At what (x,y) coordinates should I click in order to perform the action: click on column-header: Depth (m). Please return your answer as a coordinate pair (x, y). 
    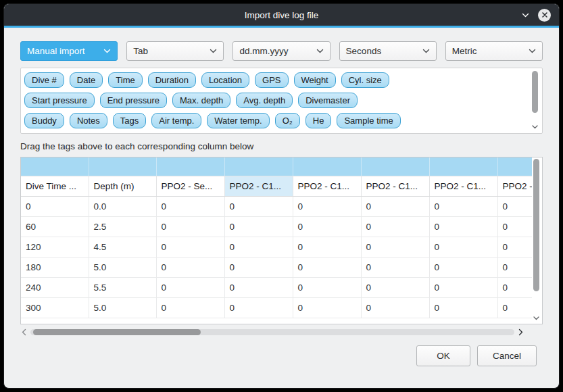
    Looking at the image, I should click on (122, 186).